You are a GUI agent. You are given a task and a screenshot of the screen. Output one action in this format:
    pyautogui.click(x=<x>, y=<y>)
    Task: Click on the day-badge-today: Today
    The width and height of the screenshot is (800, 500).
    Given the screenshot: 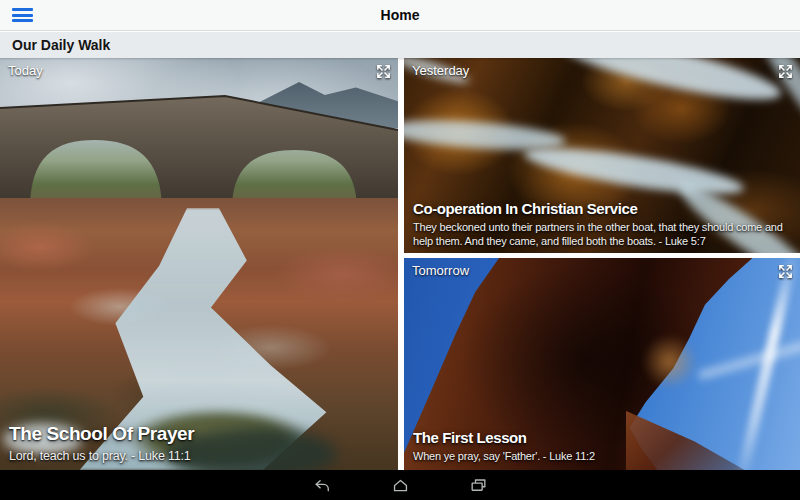 What is the action you would take?
    pyautogui.click(x=26, y=70)
    